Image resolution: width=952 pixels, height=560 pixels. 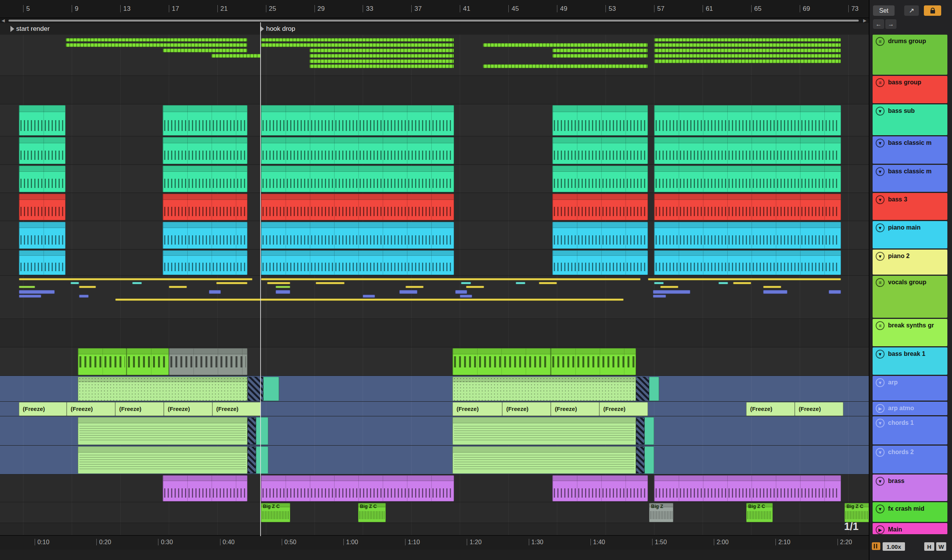 I want to click on track-header-chords-2: ▼chords 2, so click(x=910, y=459).